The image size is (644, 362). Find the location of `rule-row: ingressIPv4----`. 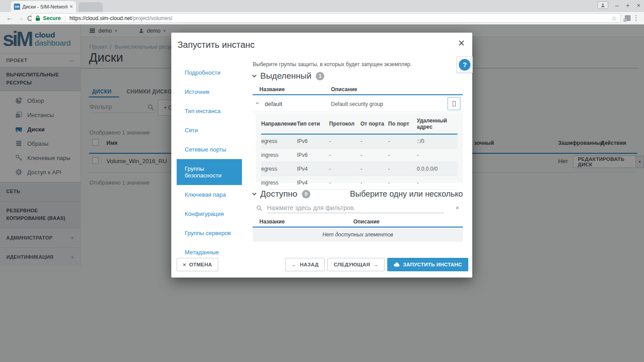

rule-row: ingressIPv4---- is located at coordinates (360, 183).